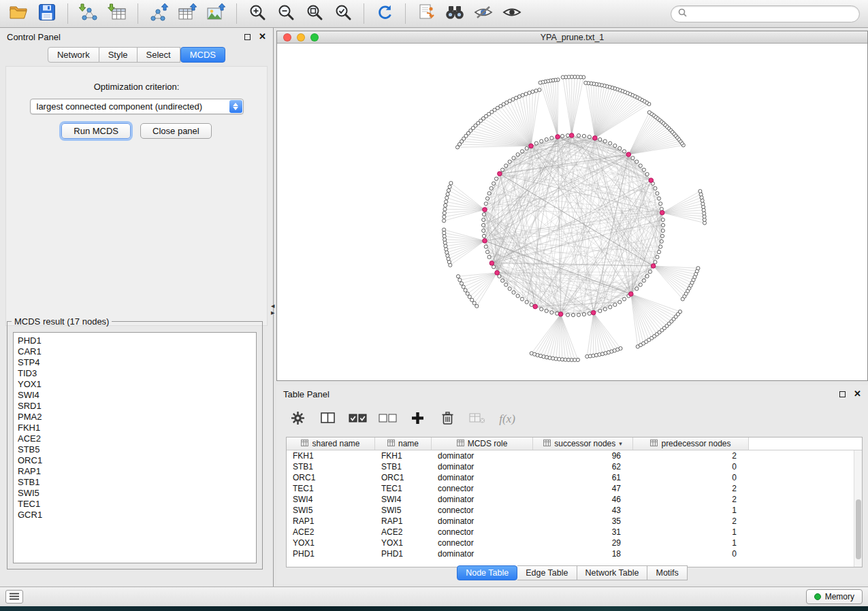  Describe the element at coordinates (417, 419) in the screenshot. I see `create-column-button` at that location.